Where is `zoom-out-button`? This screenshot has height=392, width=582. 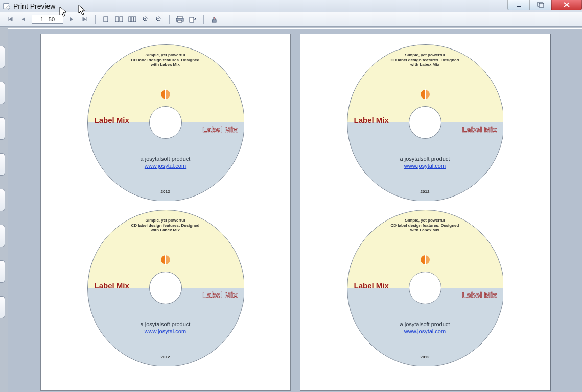 zoom-out-button is located at coordinates (159, 19).